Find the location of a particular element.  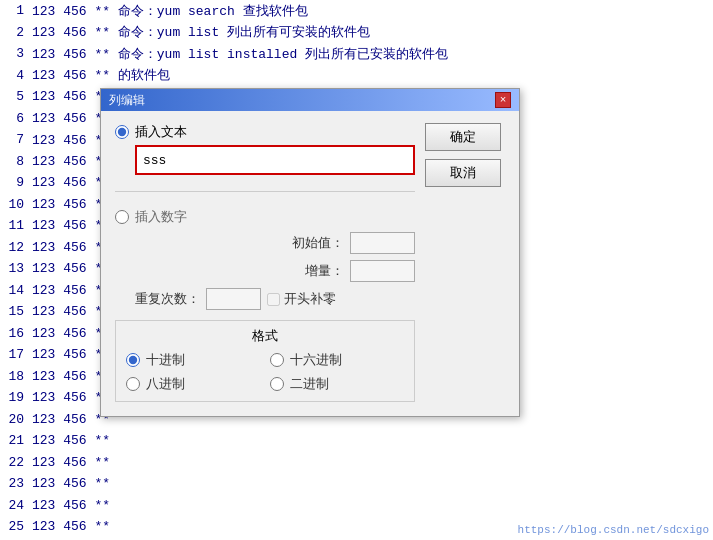

pad-zero-text: 开头补零 is located at coordinates (310, 299).